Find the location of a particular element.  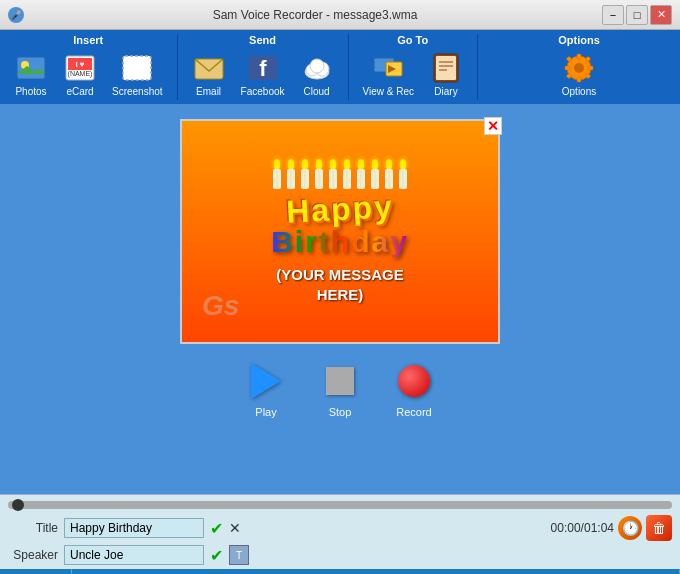

toolbar-section-options: Options is located at coordinates (579, 67).